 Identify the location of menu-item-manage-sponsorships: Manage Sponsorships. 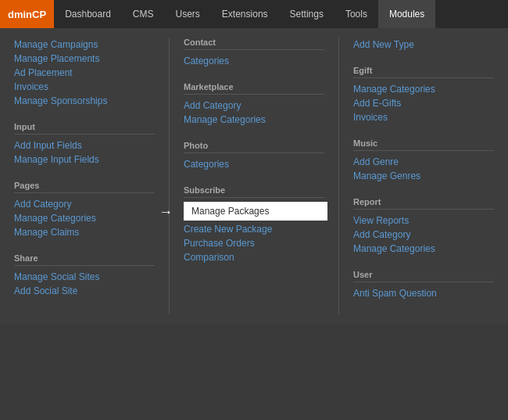
(84, 101).